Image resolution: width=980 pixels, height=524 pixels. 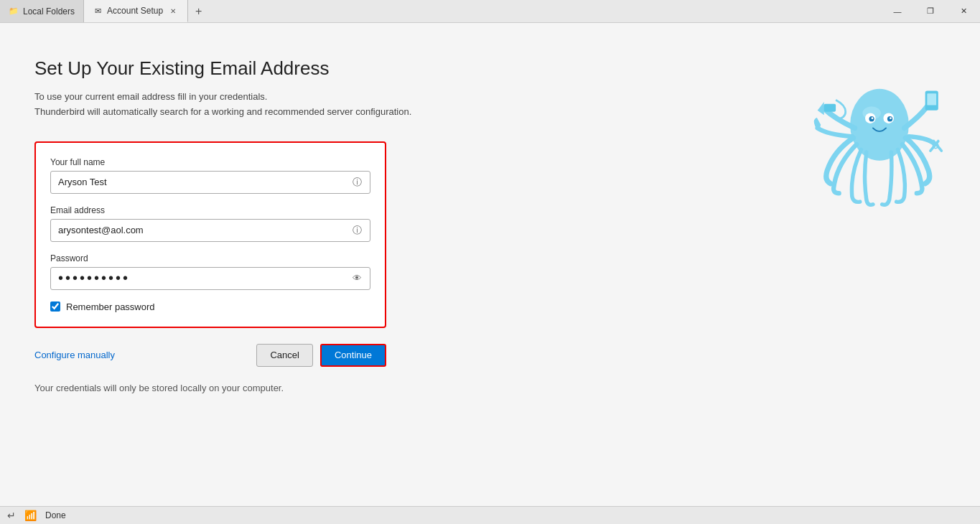 What do you see at coordinates (151, 96) in the screenshot?
I see `subtitle-line1: To use your current email address fill i…` at bounding box center [151, 96].